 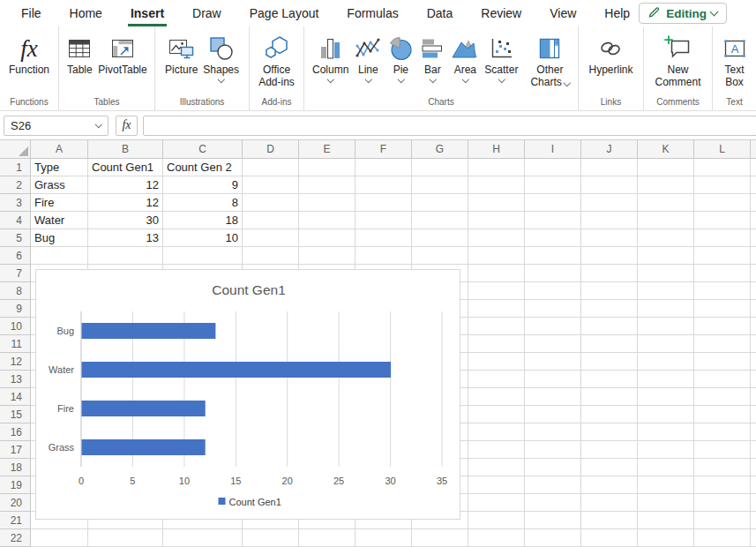 I want to click on ribbon-area-button: Area, so click(x=465, y=58).